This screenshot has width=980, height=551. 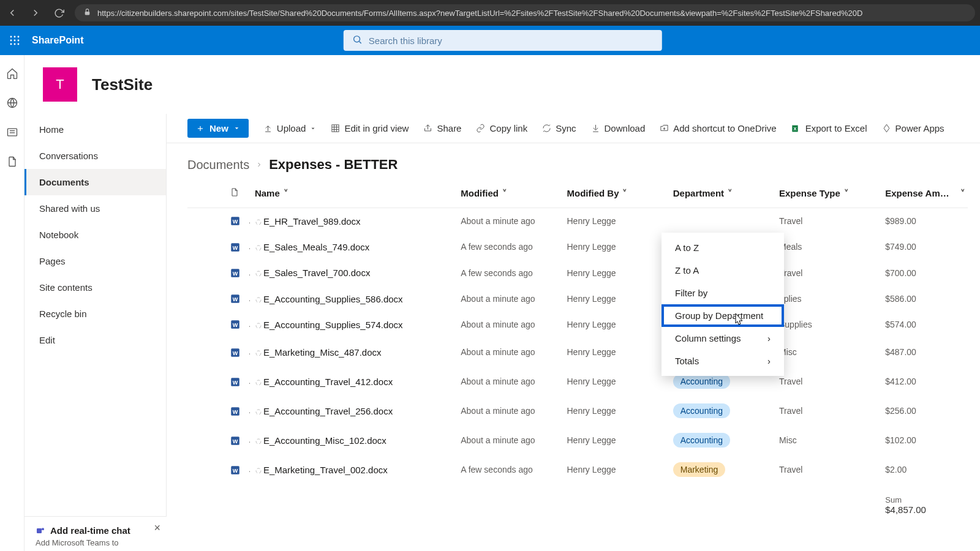 What do you see at coordinates (924, 500) in the screenshot?
I see `sum-label: Sum` at bounding box center [924, 500].